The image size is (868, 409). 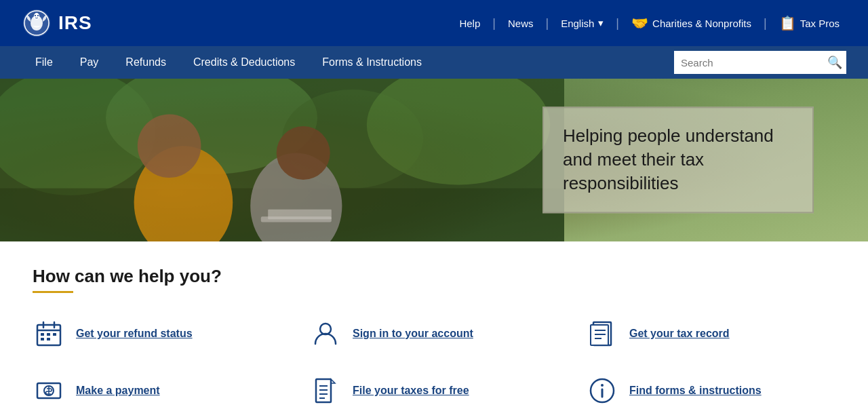 I want to click on top-nav-tax-pros: 📋 Tax Pros, so click(x=810, y=23).